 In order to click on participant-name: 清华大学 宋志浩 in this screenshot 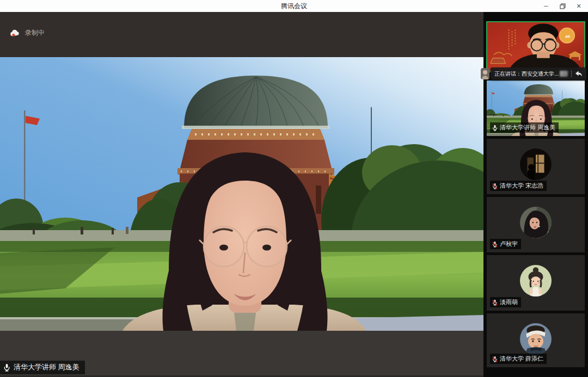, I will do `click(522, 186)`.